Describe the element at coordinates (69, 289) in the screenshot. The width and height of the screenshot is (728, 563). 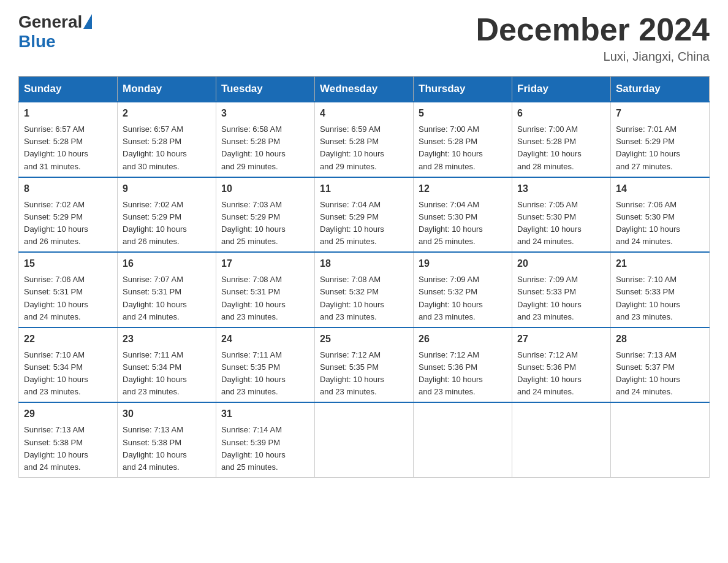
I see `calendar-cell: 15Sunrise: 7:06 AMSunset: 5:31 PMDayligh…` at that location.